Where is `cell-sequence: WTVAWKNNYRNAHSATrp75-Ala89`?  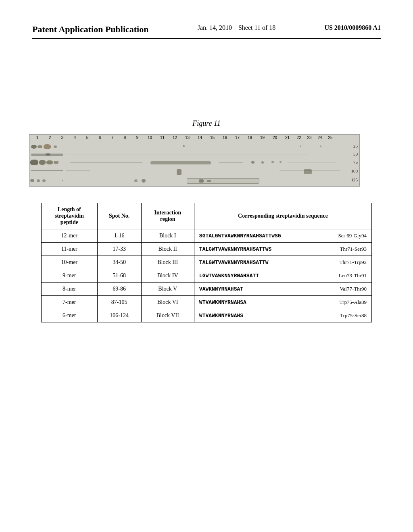 cell-sequence: WTVAWKNNYRNAHSATrp75-Ala89 is located at coordinates (283, 302).